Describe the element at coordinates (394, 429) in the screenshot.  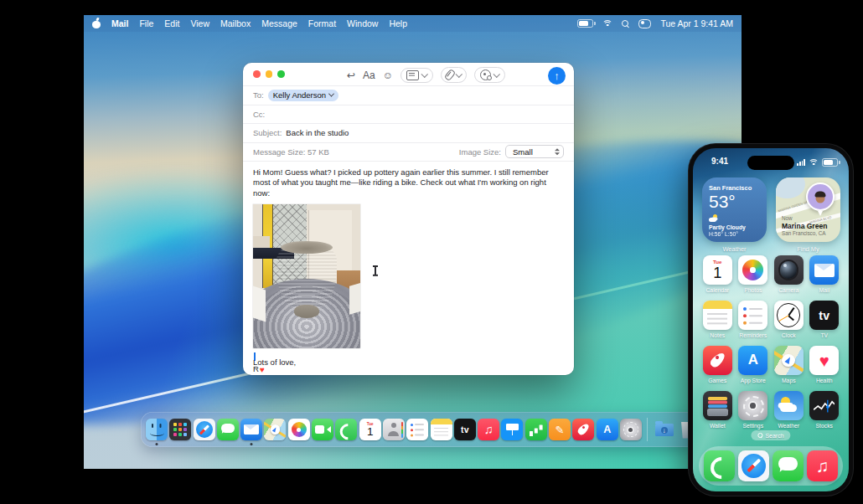
I see `dock-item-contacts` at that location.